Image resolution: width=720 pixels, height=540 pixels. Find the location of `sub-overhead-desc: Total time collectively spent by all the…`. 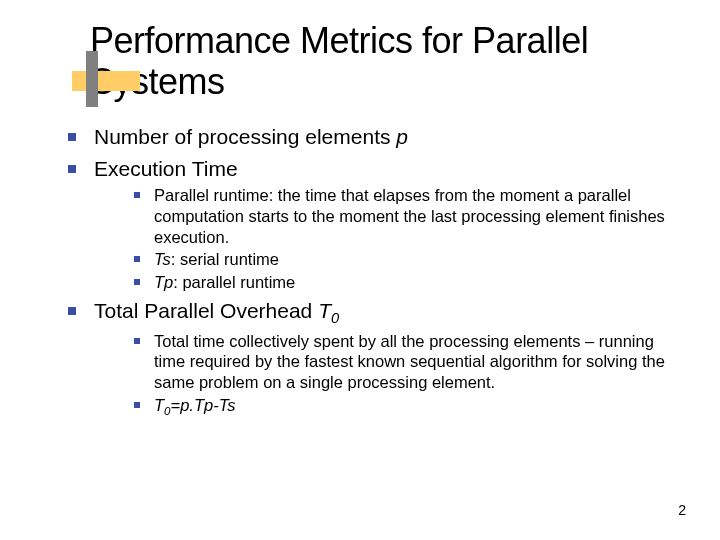

sub-overhead-desc: Total time collectively spent by all the… is located at coordinates (387, 362).